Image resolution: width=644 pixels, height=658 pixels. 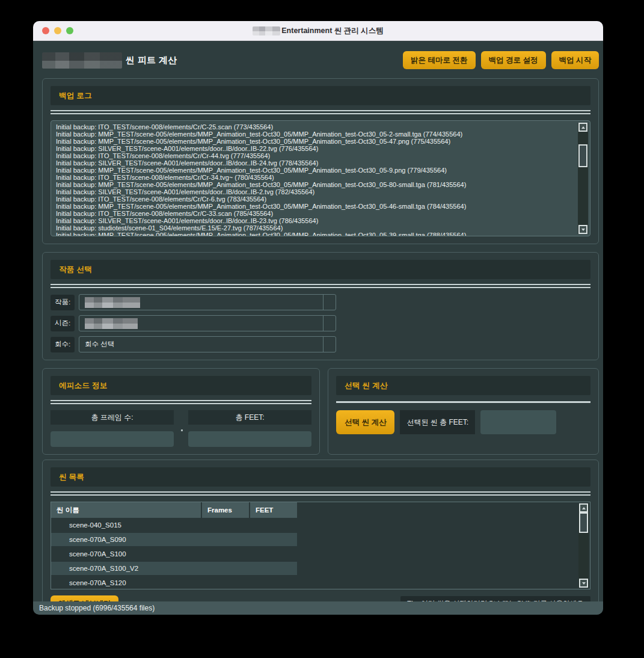 I want to click on redacted-logo, so click(x=82, y=60).